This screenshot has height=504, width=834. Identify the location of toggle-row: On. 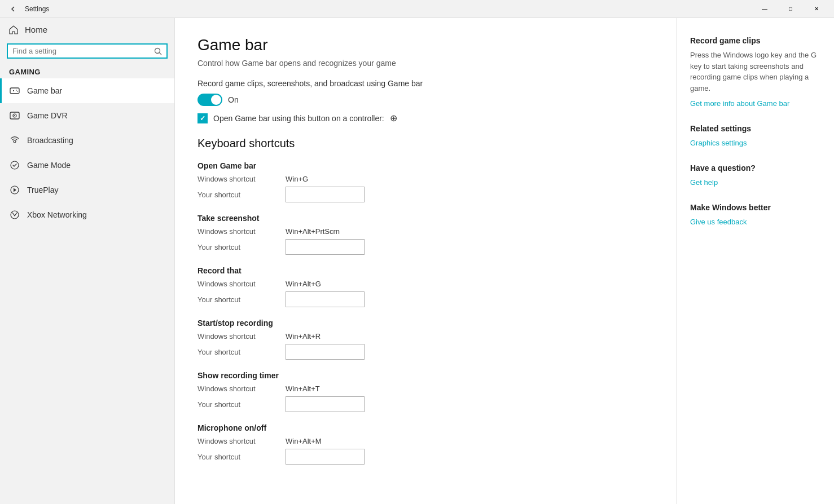
(425, 100).